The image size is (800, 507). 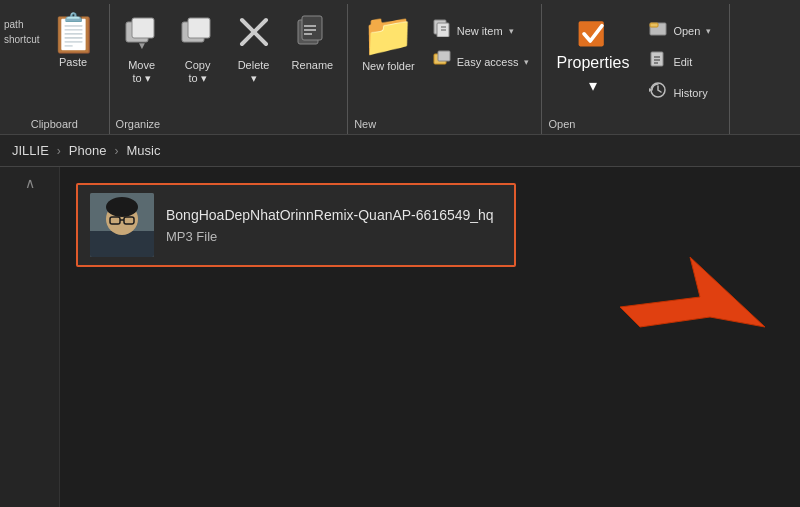 What do you see at coordinates (683, 58) in the screenshot?
I see `open-small-buttons: Open ▾ Edit` at bounding box center [683, 58].